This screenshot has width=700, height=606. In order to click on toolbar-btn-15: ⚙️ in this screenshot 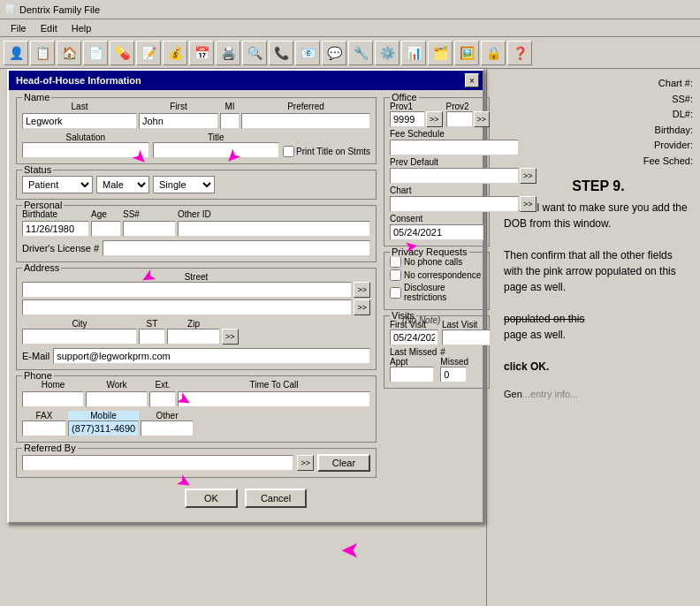, I will do `click(387, 53)`.